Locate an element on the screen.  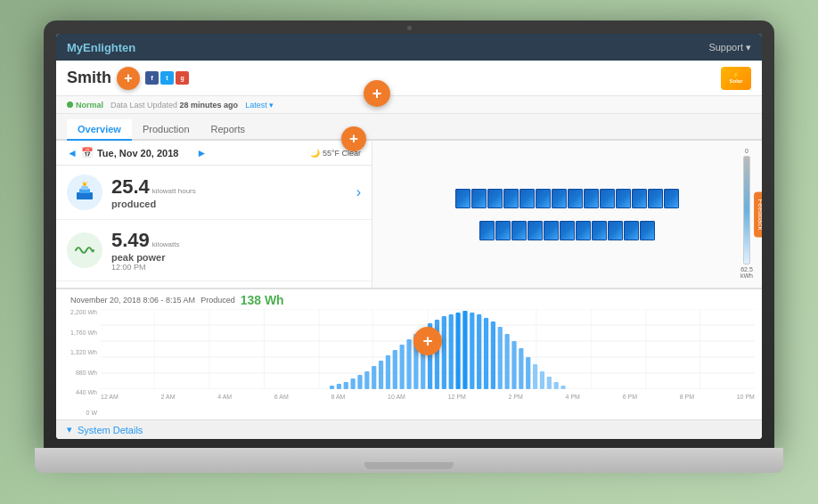
scale-label-top: 0 is located at coordinates (747, 151).